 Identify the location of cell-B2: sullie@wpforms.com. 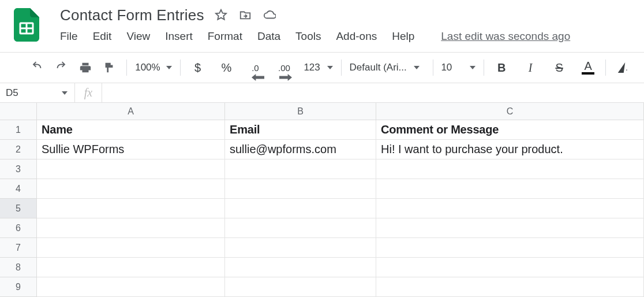
(301, 150).